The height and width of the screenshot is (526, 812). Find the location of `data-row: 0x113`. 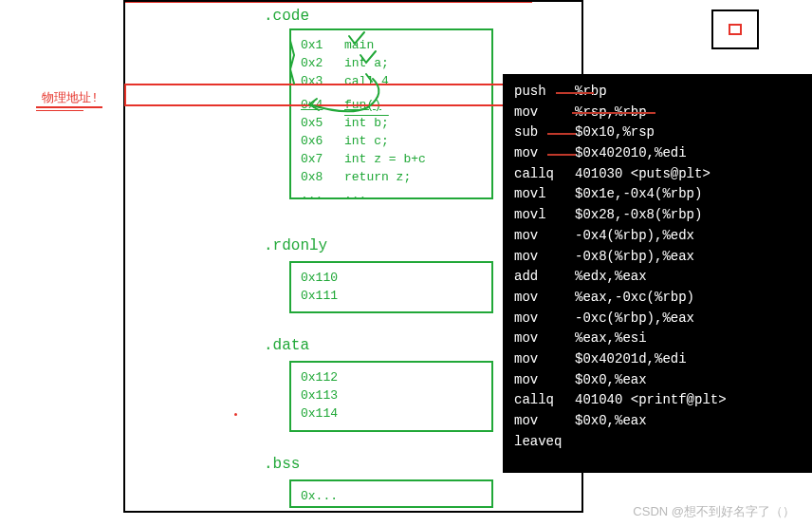

data-row: 0x113 is located at coordinates (391, 395).